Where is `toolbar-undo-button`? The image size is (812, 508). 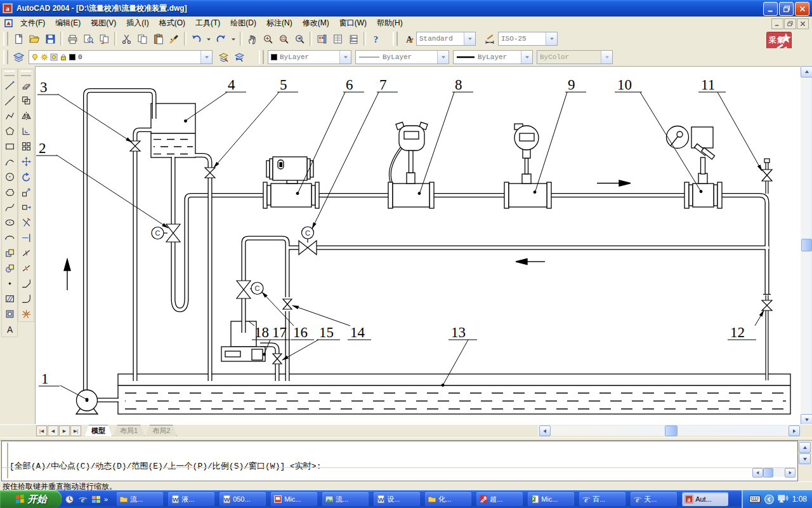 toolbar-undo-button is located at coordinates (197, 39).